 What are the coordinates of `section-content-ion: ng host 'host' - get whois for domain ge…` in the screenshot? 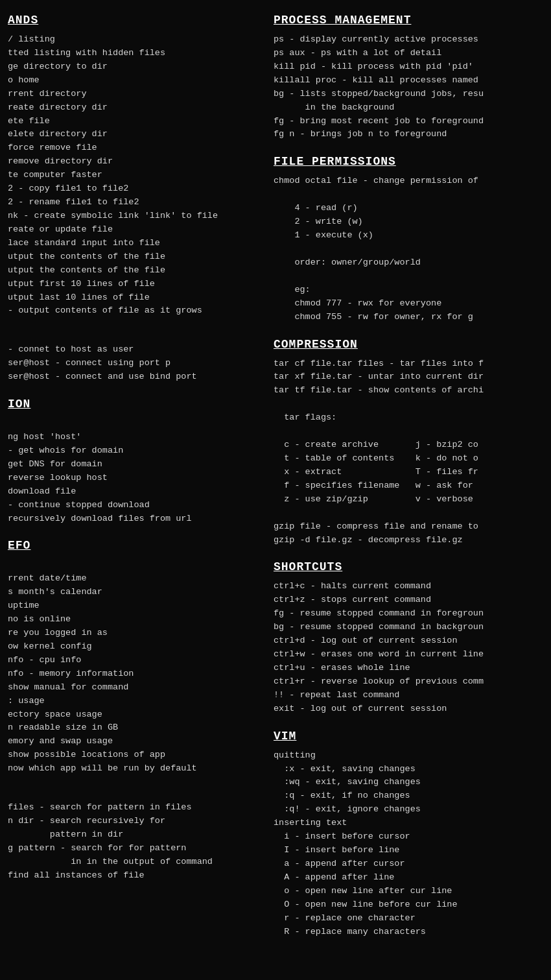 It's located at (133, 471).